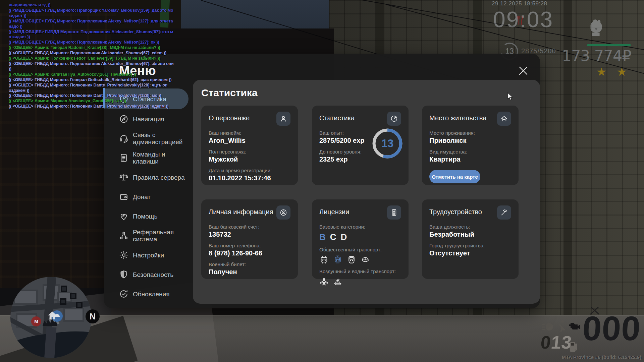 This screenshot has height=362, width=644. Describe the element at coordinates (148, 275) in the screenshot. I see `sidebar-item-security: Безопасность` at that location.